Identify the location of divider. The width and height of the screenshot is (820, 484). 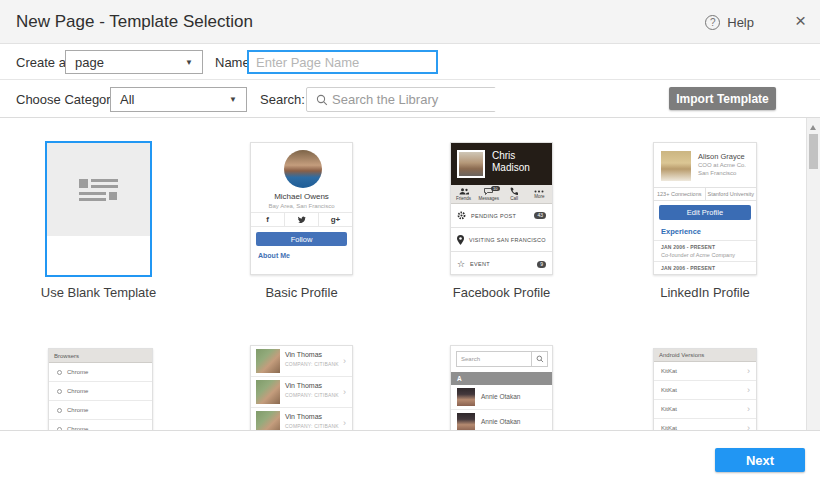
(705, 240).